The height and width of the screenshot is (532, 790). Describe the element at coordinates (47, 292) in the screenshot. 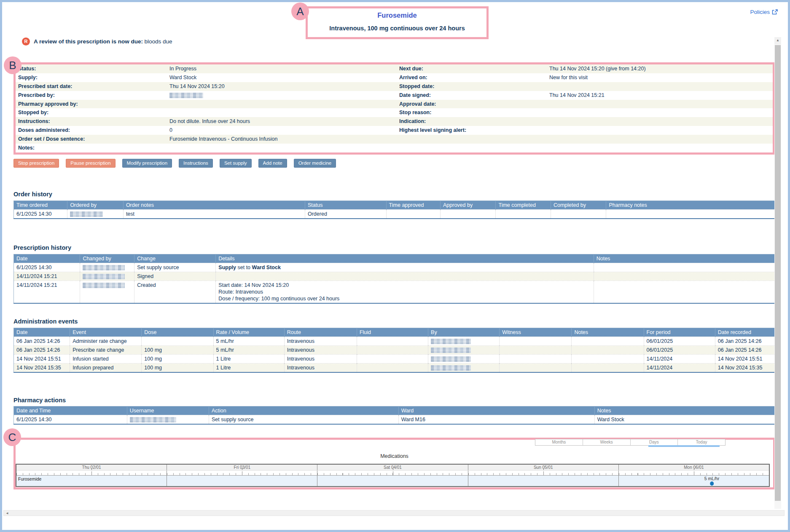

I see `table-cell: 14/11/2024 15:21` at that location.